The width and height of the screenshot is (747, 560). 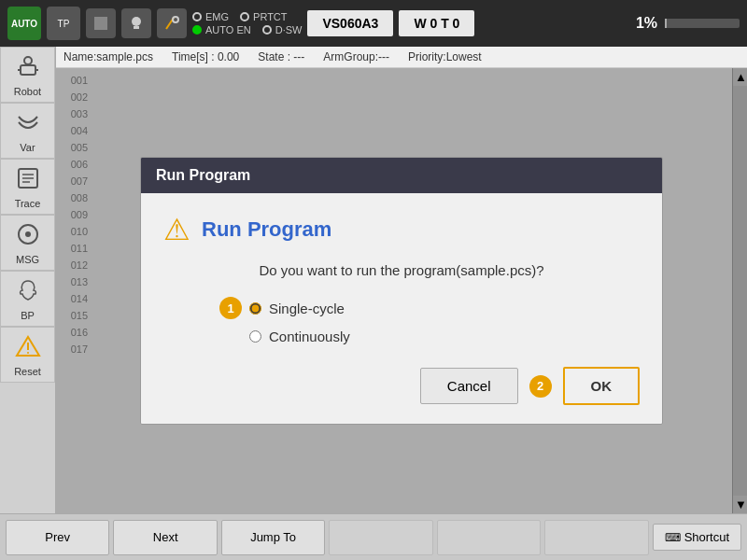 What do you see at coordinates (24, 24) in the screenshot?
I see `auto-label: AUTO` at bounding box center [24, 24].